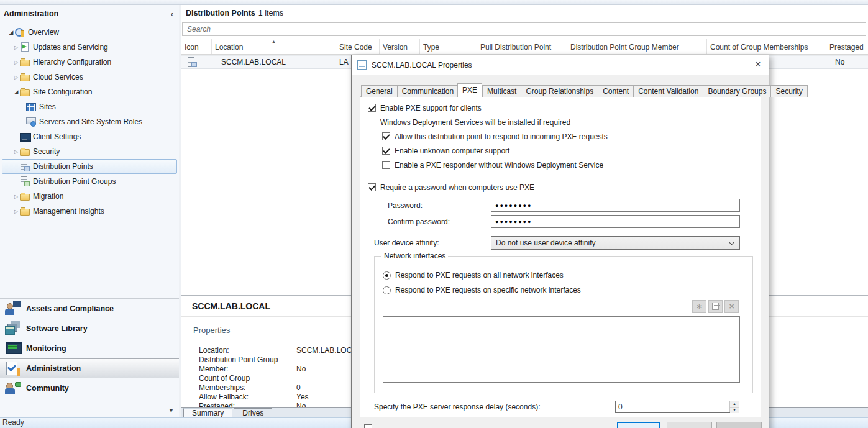  What do you see at coordinates (89, 348) in the screenshot?
I see `workspace-monitoring: Monitoring` at bounding box center [89, 348].